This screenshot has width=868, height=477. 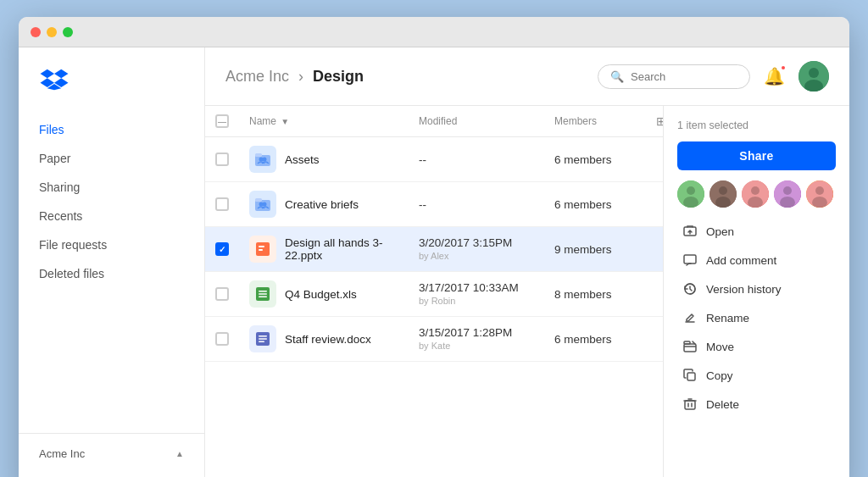 What do you see at coordinates (756, 375) in the screenshot?
I see `action-item-copy: Copy` at bounding box center [756, 375].